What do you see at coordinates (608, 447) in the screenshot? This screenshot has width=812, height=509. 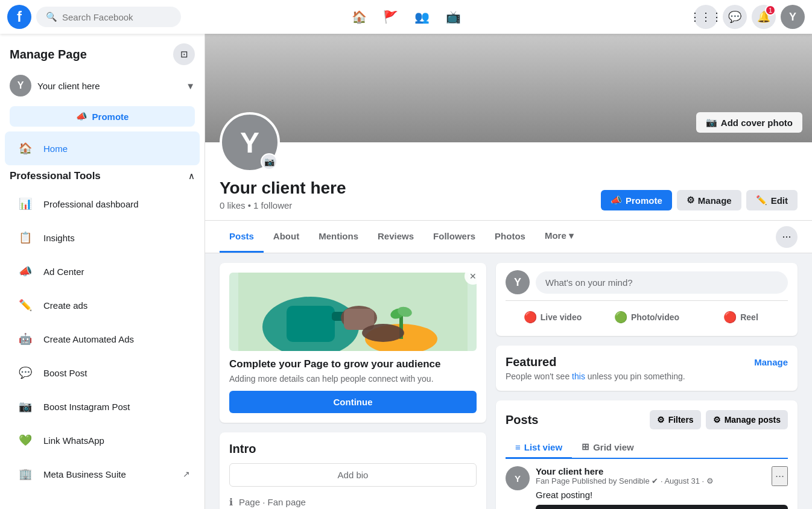 I see `grid-view-tab: ⊞ Grid view` at bounding box center [608, 447].